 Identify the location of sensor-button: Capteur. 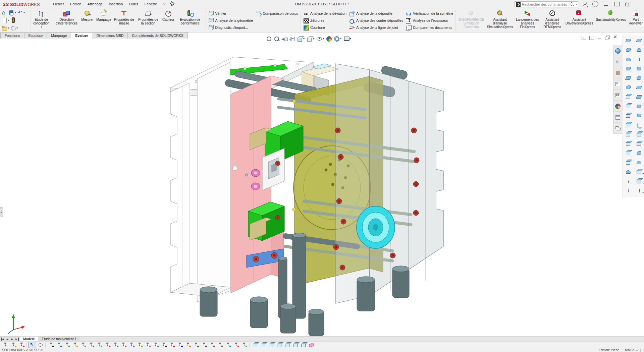
(168, 20).